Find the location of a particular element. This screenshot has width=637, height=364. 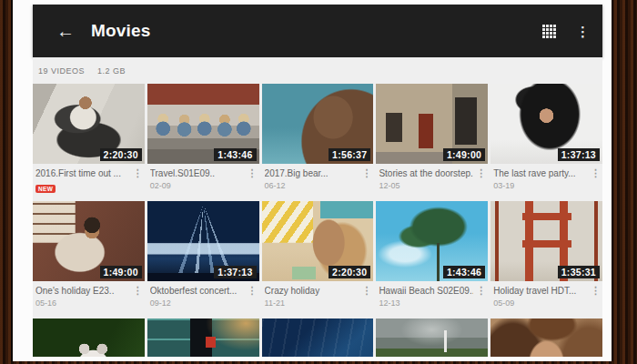

video-card: 1:56:37 2017.Big bear... ⋮ 06-12 is located at coordinates (318, 142).